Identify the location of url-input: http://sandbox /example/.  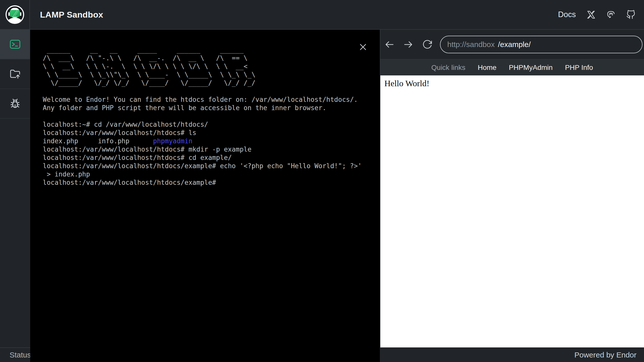
(541, 44).